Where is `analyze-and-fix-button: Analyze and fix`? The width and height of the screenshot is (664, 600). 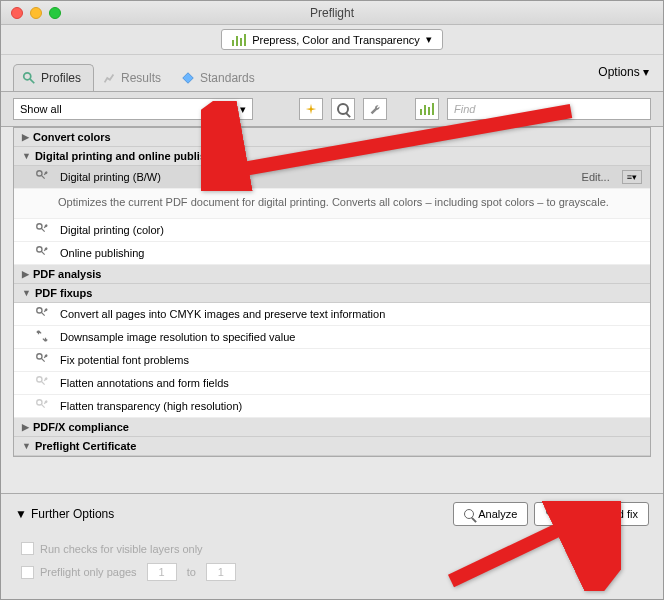 analyze-and-fix-button: Analyze and fix is located at coordinates (592, 514).